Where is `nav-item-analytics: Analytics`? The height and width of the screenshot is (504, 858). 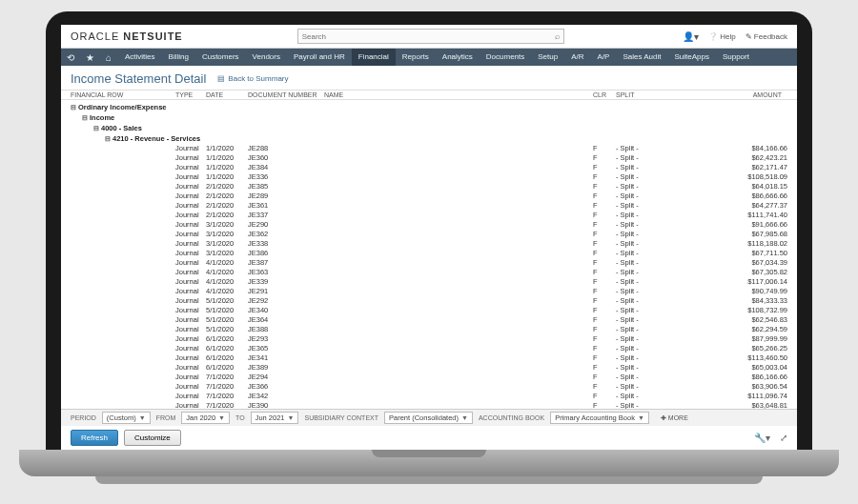 nav-item-analytics: Analytics is located at coordinates (458, 57).